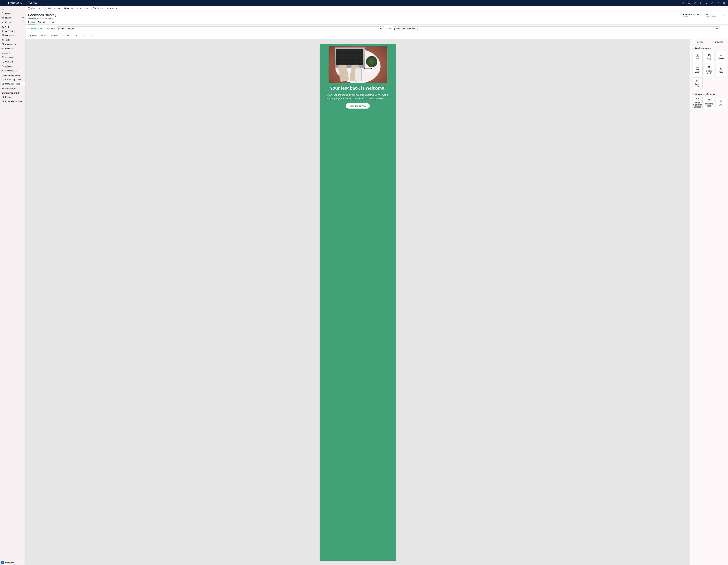 This screenshot has height=565, width=728. Describe the element at coordinates (701, 3) in the screenshot. I see `add-icon` at that location.